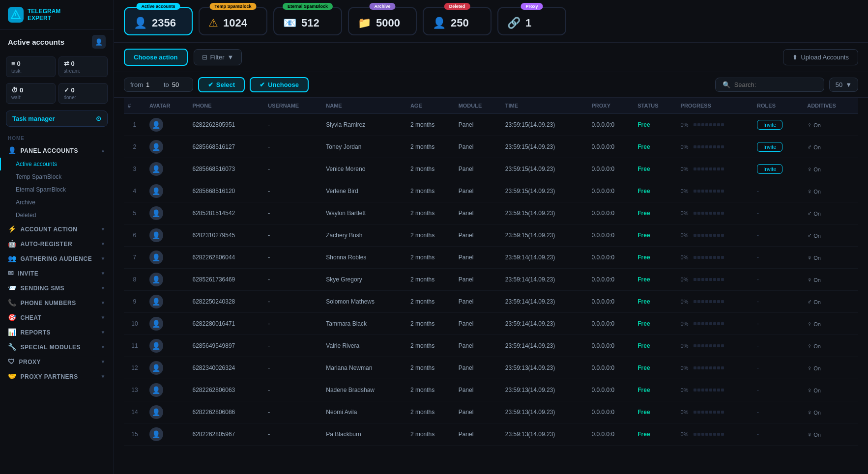  Describe the element at coordinates (491, 257) in the screenshot. I see `table-row: 7 👤 6282262806044 - Shonna Robles 2 mont…` at that location.